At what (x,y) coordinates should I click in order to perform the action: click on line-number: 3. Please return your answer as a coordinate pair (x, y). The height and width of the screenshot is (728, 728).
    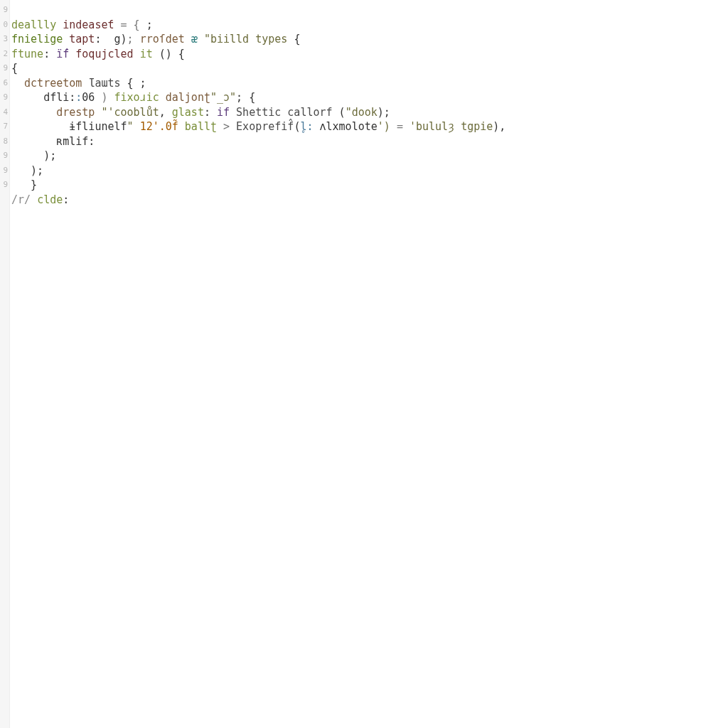
    Looking at the image, I should click on (4, 40).